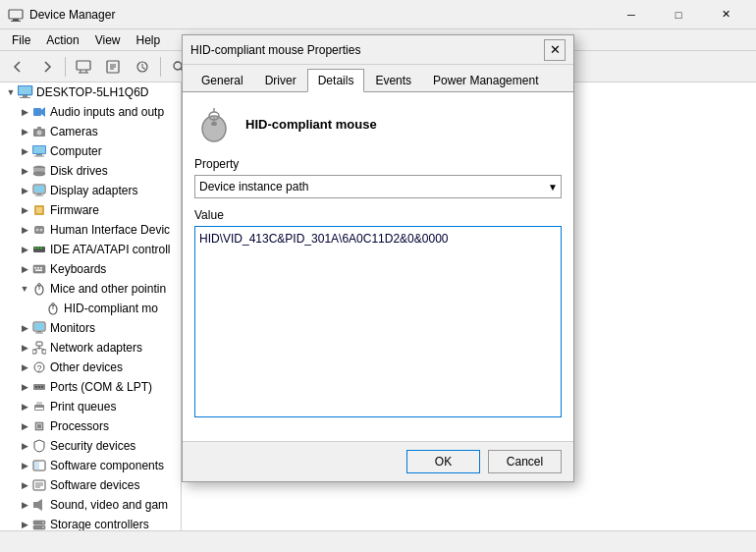 Image resolution: width=756 pixels, height=552 pixels. What do you see at coordinates (378, 187) in the screenshot?
I see `property-select: Device instance path` at bounding box center [378, 187].